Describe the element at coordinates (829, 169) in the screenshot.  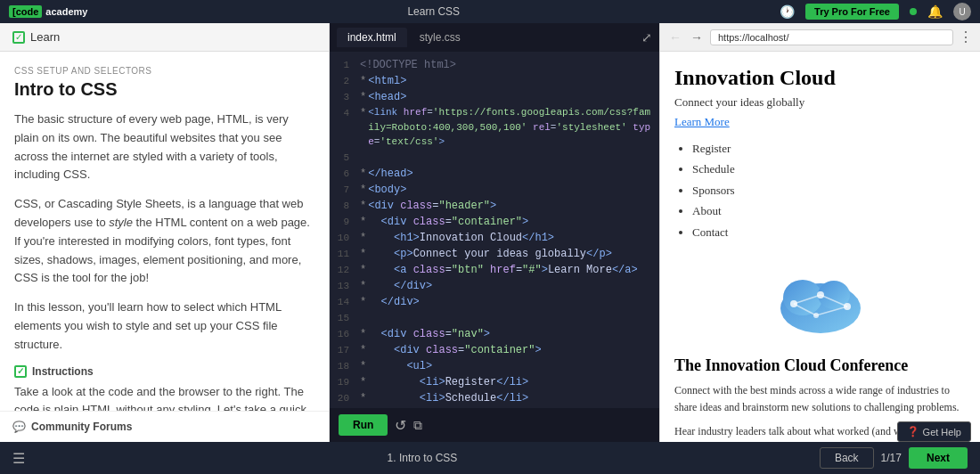
I see `preview-nav-item-schedule: Schedule` at that location.